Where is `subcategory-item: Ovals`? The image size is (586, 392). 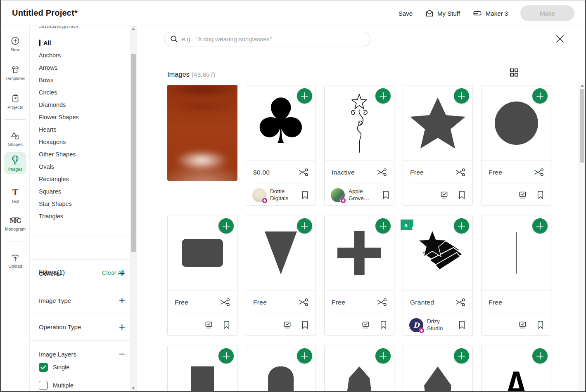 subcategory-item: Ovals is located at coordinates (80, 167).